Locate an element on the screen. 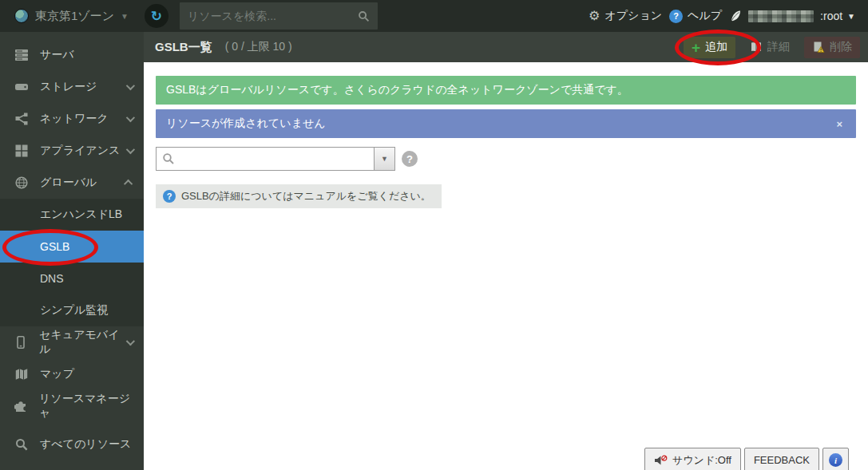 The image size is (868, 470). sidebar-item-dns: DNS is located at coordinates (72, 278).